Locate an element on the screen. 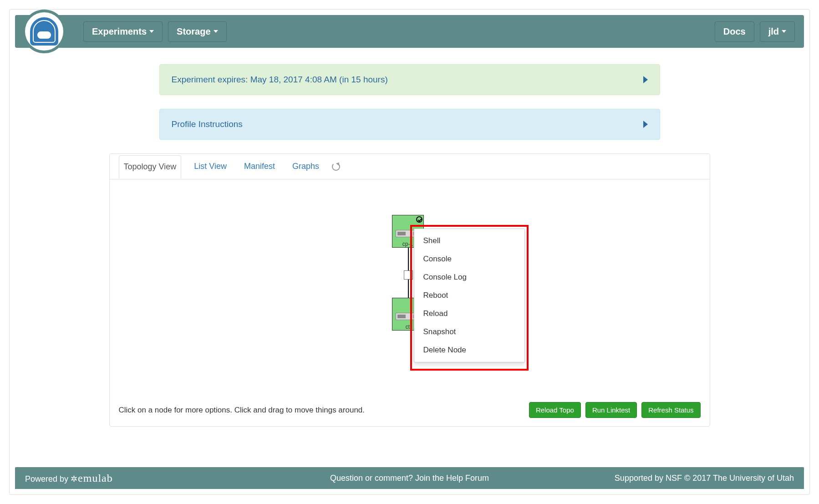 The width and height of the screenshot is (819, 504). refresh-icon is located at coordinates (336, 167).